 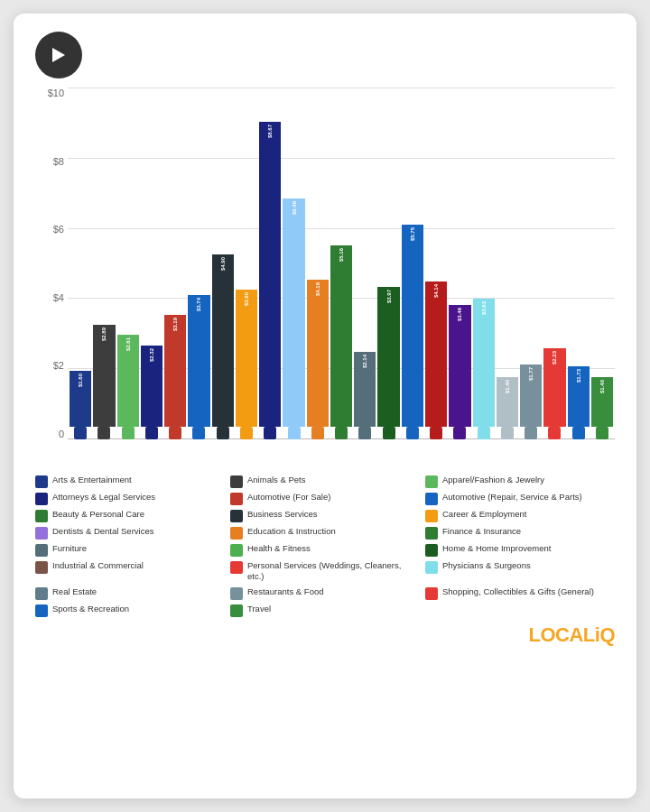 What do you see at coordinates (554, 357) in the screenshot?
I see `bar-label-20: $2.23` at bounding box center [554, 357].